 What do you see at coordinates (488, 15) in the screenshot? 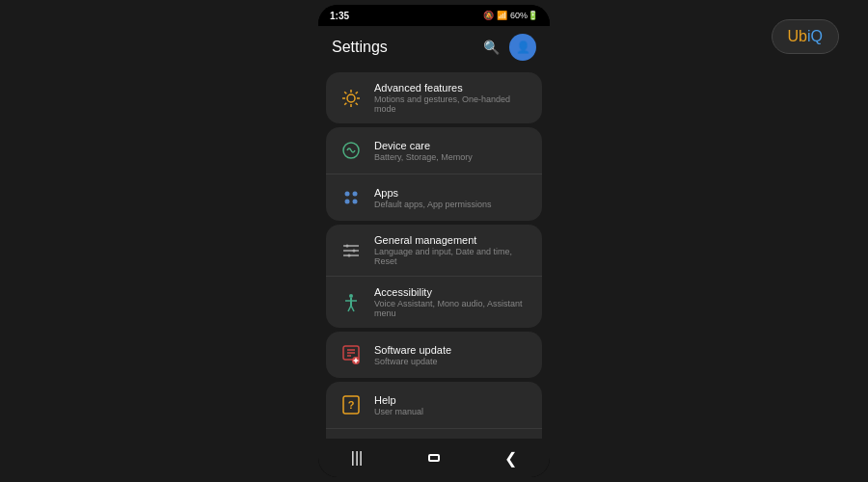
I see `mute-icon: 🔕` at bounding box center [488, 15].